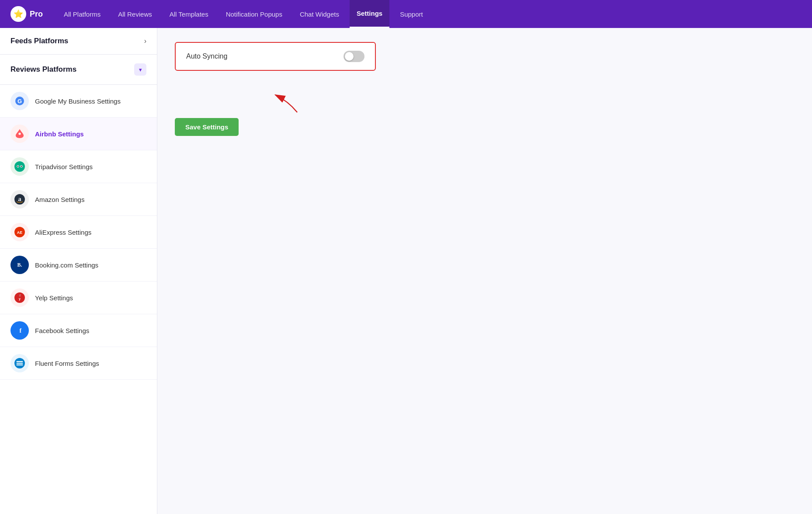 The image size is (812, 514). I want to click on svg-text: G, so click(20, 101).